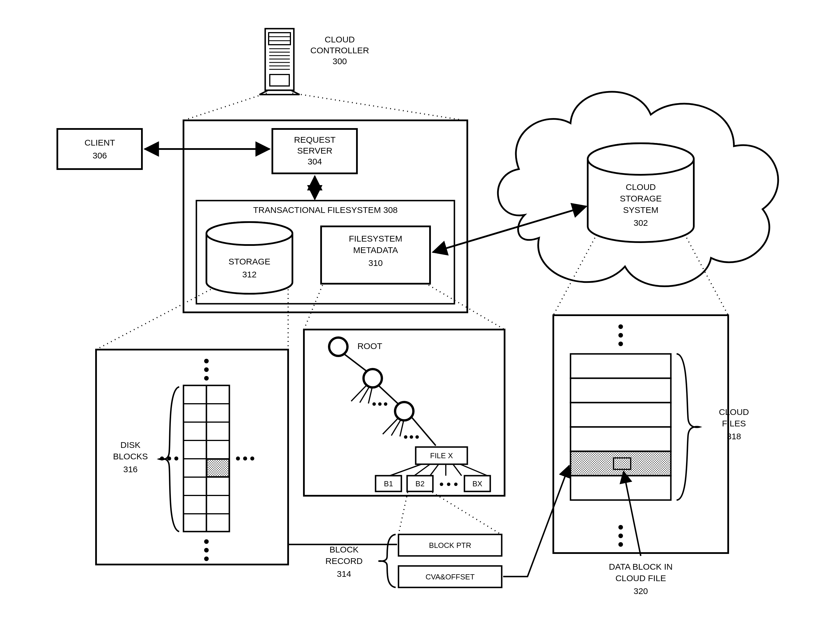 The width and height of the screenshot is (840, 633). Describe the element at coordinates (641, 567) in the screenshot. I see `data-block-l1: DATA BLOCK IN` at that location.